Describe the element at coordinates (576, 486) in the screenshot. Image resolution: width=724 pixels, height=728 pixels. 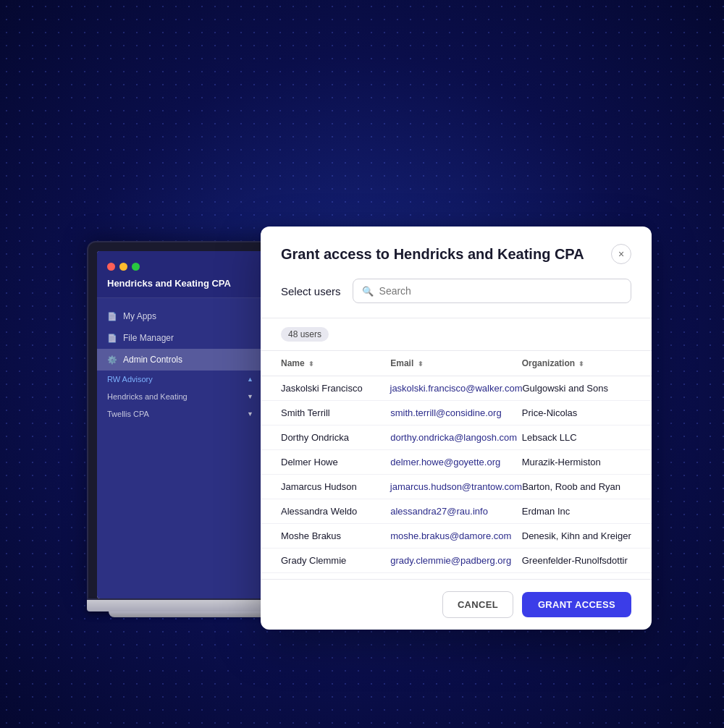
I see `cell-org-4: Barton, Roob and Ryan` at that location.